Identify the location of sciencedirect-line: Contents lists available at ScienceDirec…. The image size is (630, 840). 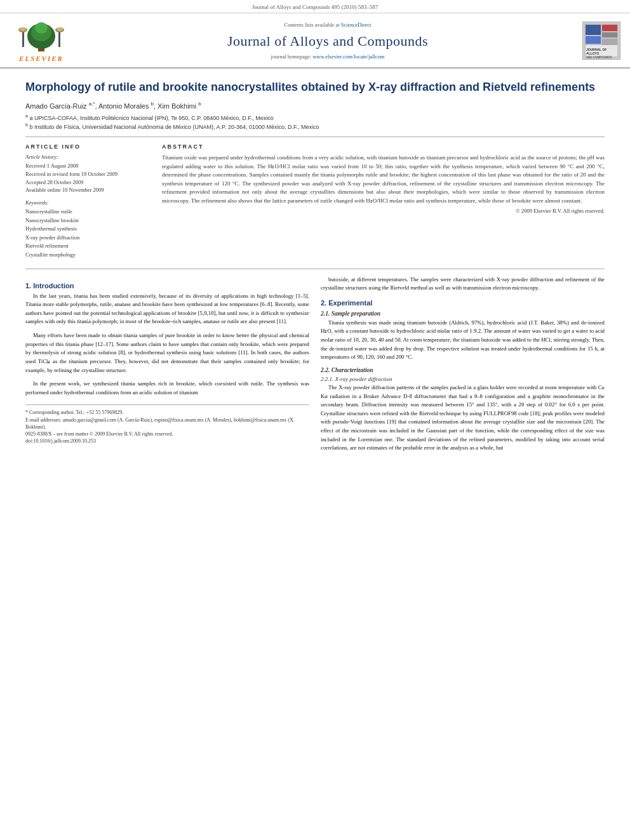
(328, 25).